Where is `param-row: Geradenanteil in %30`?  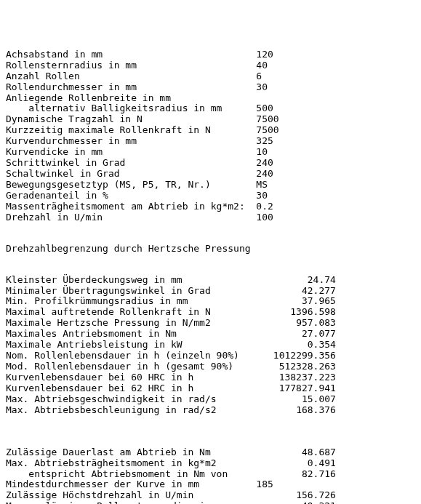 param-row: Geradenanteil in %30 is located at coordinates (211, 196).